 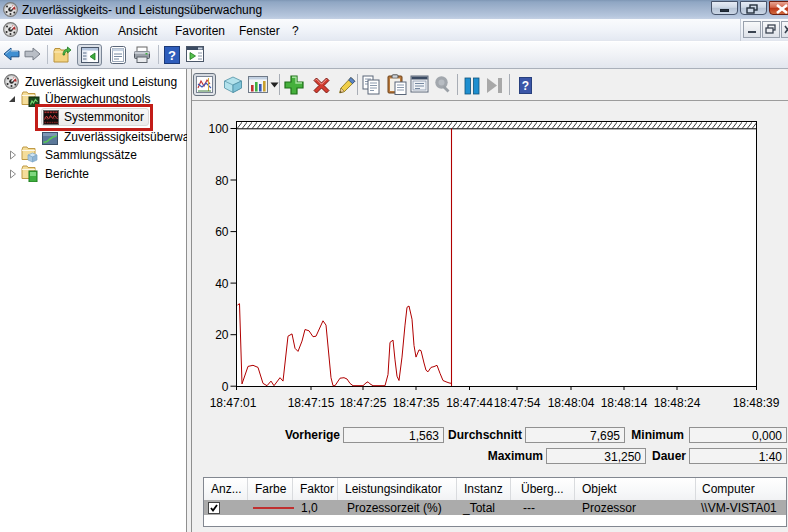 What do you see at coordinates (218, 129) in the screenshot?
I see `svg-text: 100` at bounding box center [218, 129].